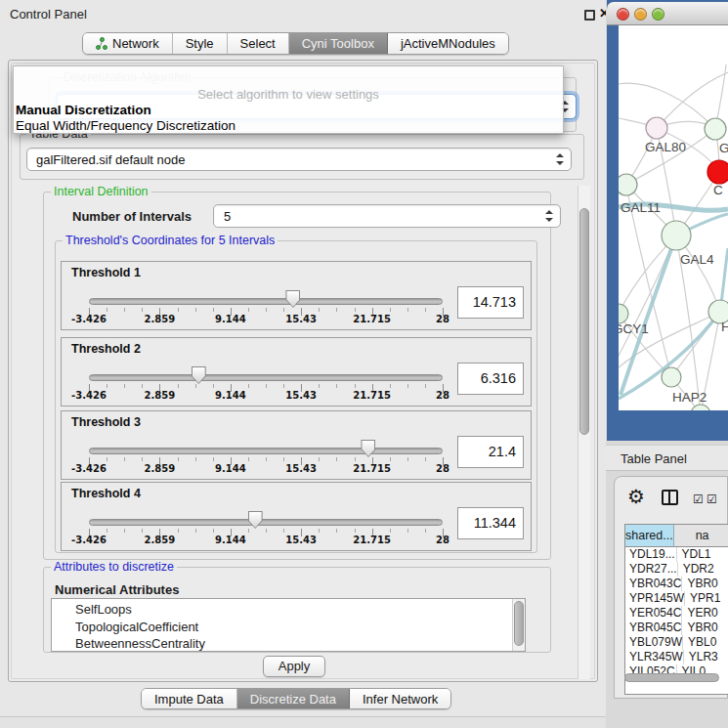  I want to click on tab-jactivemnodules: jActiveMNodules, so click(448, 43).